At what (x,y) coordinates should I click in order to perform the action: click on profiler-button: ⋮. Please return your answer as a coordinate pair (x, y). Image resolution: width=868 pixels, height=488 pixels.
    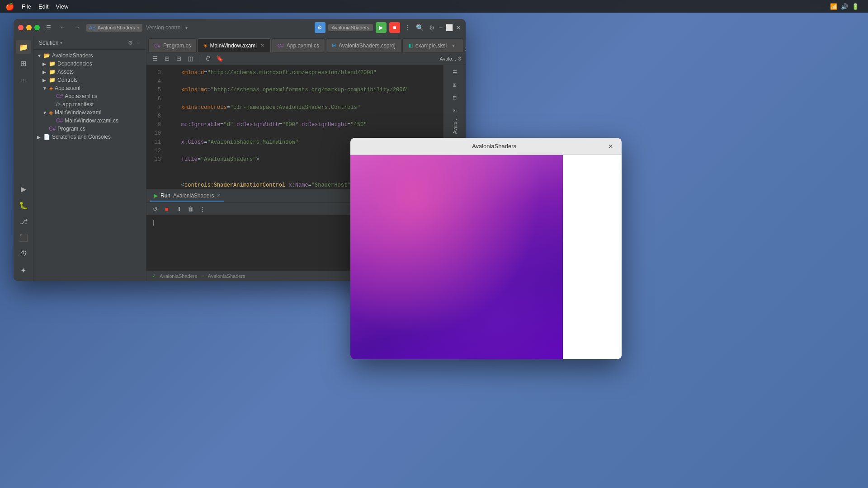
    Looking at the image, I should click on (407, 28).